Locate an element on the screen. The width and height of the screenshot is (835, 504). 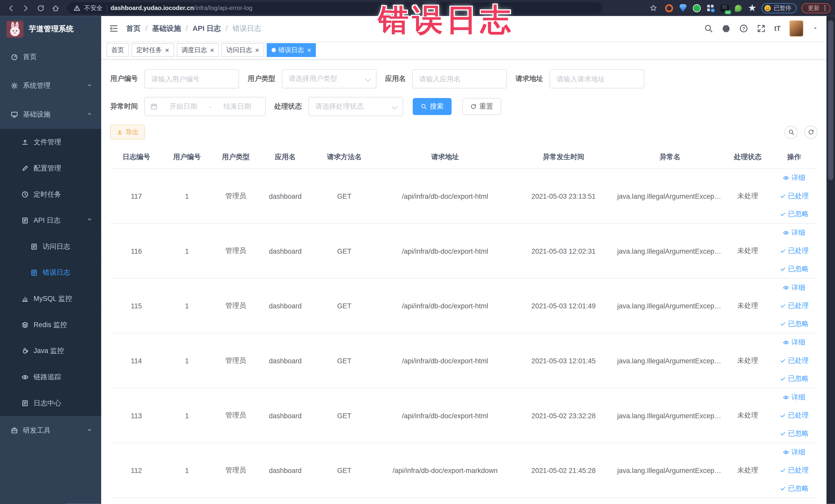
sidebar-item-dev-tools: 研发工具 is located at coordinates (50, 430).